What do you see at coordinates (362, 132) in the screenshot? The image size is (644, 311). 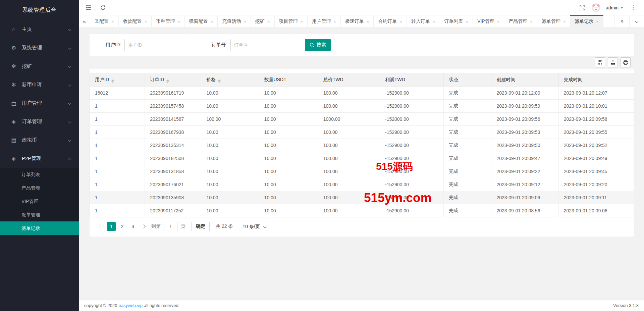 I see `table-row: 1202309016793810.0010.00100.00-152900.00…` at bounding box center [362, 132].